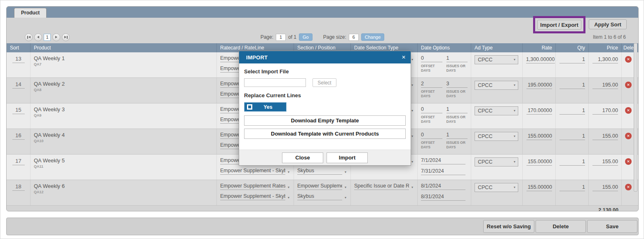  Describe the element at coordinates (628, 91) in the screenshot. I see `delete-cell: ✕` at that location.